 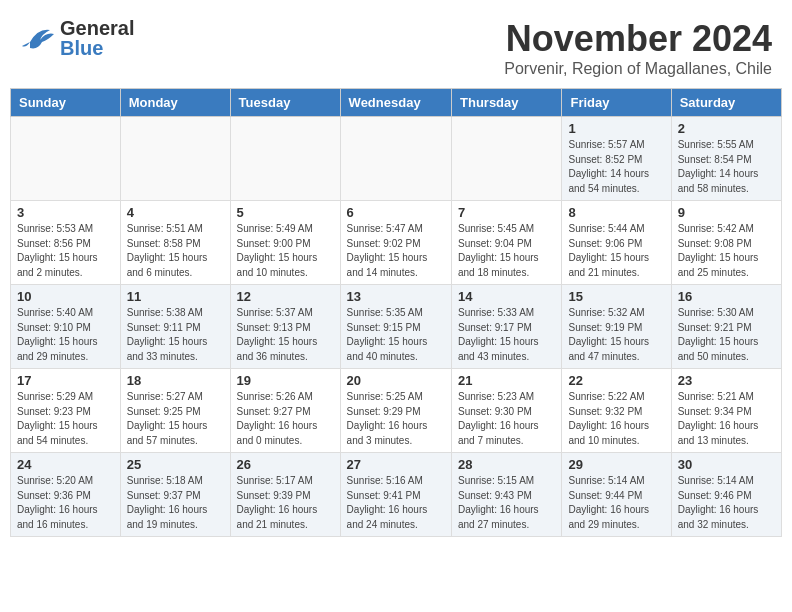 What do you see at coordinates (176, 503) in the screenshot?
I see `day-info: Sunrise: 5:18 AMSunset: 9:37 PMDaylight:…` at bounding box center [176, 503].